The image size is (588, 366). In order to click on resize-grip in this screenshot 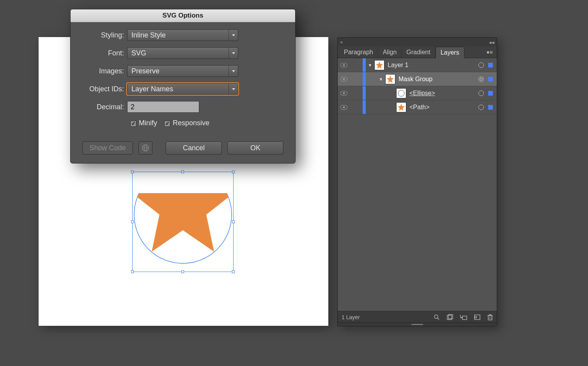, I will do `click(417, 324)`.